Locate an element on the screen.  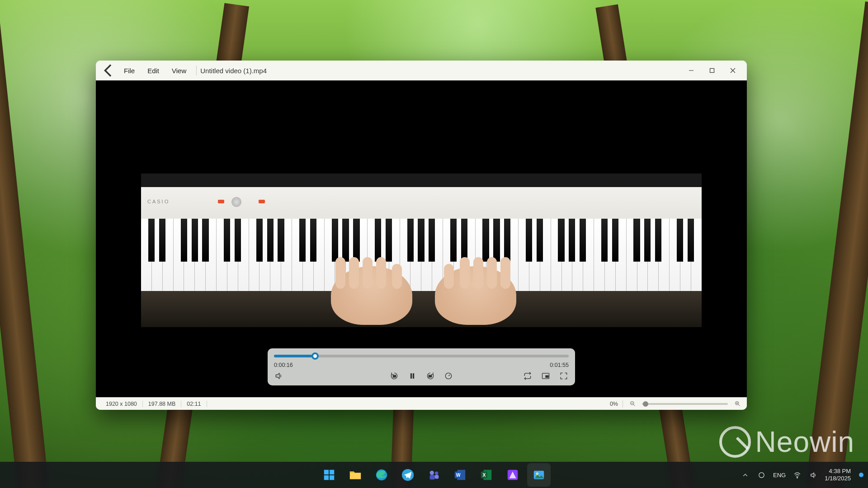
seek-thumb is located at coordinates (315, 356).